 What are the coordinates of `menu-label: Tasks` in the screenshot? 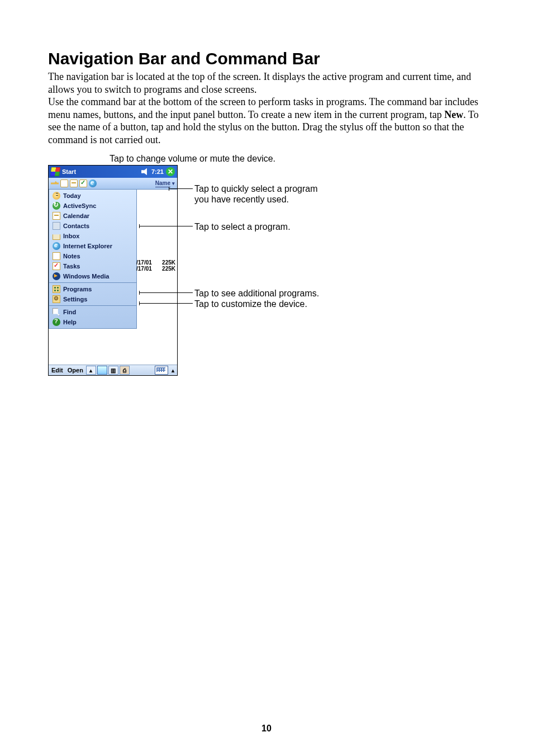 It's located at (72, 266).